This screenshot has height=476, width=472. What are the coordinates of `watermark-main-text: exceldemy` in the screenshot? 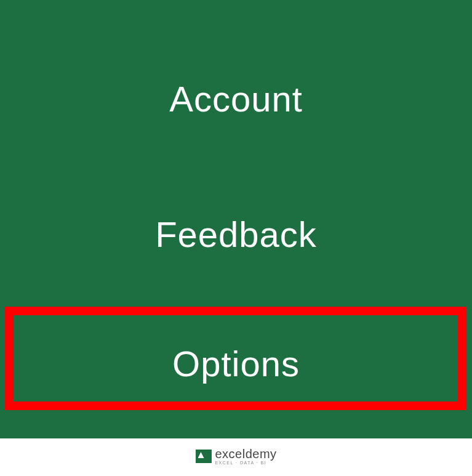 It's located at (246, 454).